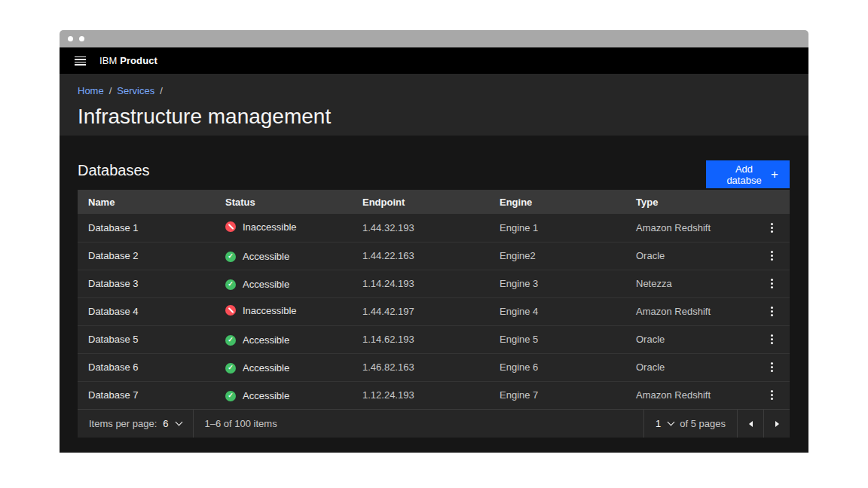  I want to click on section-title: Databases, so click(114, 170).